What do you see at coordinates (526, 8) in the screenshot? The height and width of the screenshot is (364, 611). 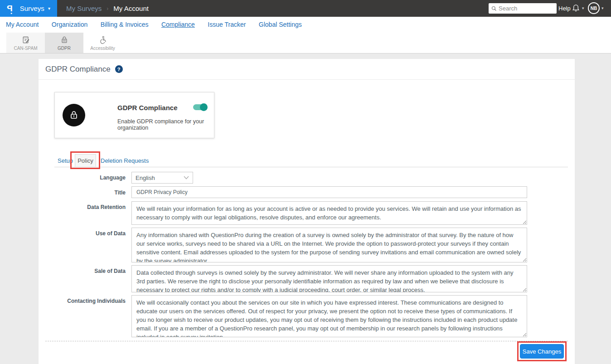 I see `search-input` at bounding box center [526, 8].